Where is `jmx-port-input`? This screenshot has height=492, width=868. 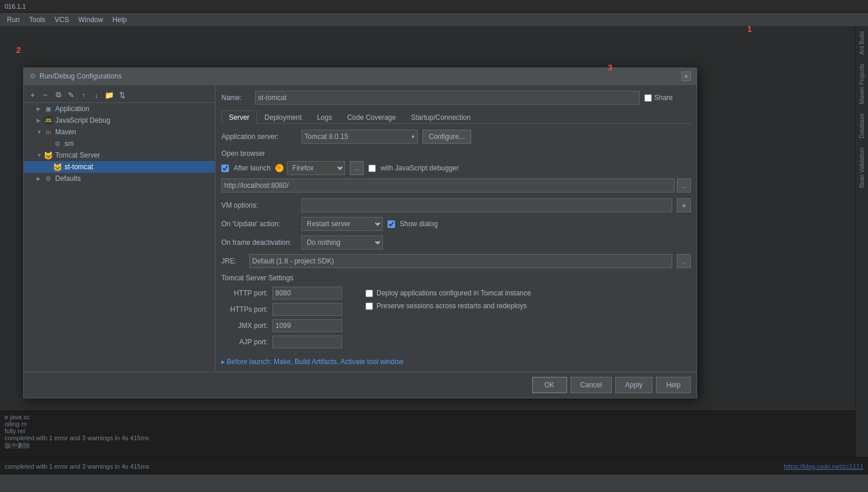
jmx-port-input is located at coordinates (307, 326).